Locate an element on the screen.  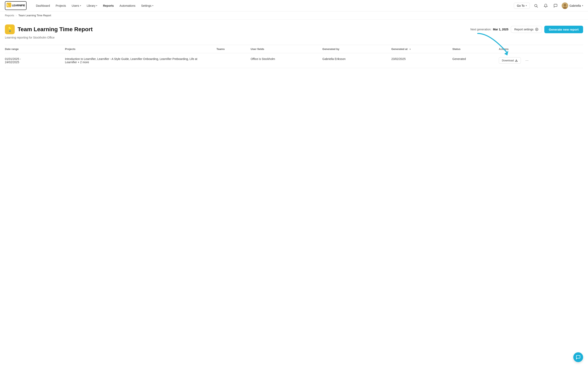
col-actions: Actions is located at coordinates (539, 49).